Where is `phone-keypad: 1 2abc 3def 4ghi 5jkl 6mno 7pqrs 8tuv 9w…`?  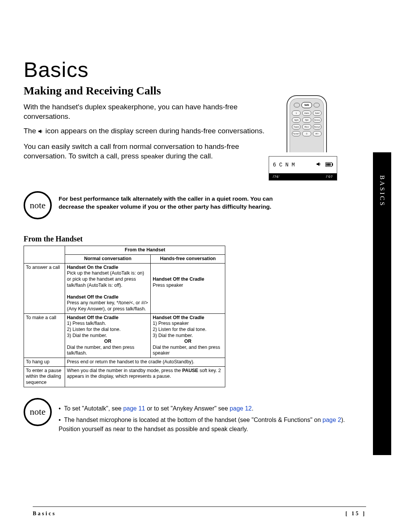 phone-keypad: 1 2abc 3def 4ghi 5jkl 6mno 7pqrs 8tuv 9w… is located at coordinates (307, 123).